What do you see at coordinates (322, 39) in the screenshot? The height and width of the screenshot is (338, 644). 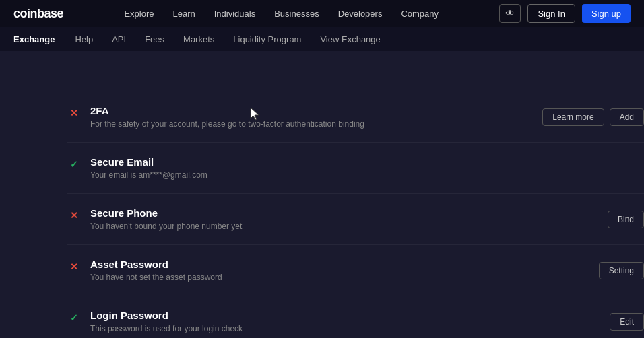 I see `sub-navigation: Exchange Help API Fees Markets Liquidity…` at bounding box center [322, 39].